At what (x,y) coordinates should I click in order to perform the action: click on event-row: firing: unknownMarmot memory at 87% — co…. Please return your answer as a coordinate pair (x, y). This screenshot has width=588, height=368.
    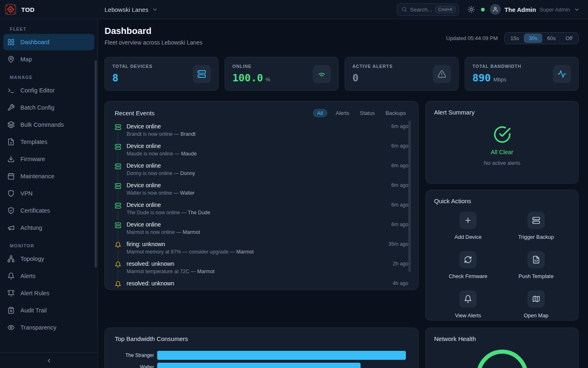
    Looking at the image, I should click on (261, 251).